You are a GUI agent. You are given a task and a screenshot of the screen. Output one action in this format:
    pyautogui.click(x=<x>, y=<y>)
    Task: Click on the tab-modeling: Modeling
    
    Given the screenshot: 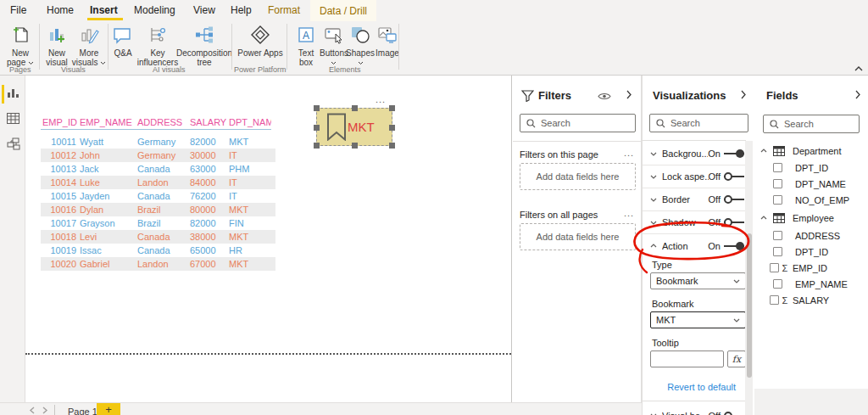 What is the action you would take?
    pyautogui.click(x=154, y=10)
    